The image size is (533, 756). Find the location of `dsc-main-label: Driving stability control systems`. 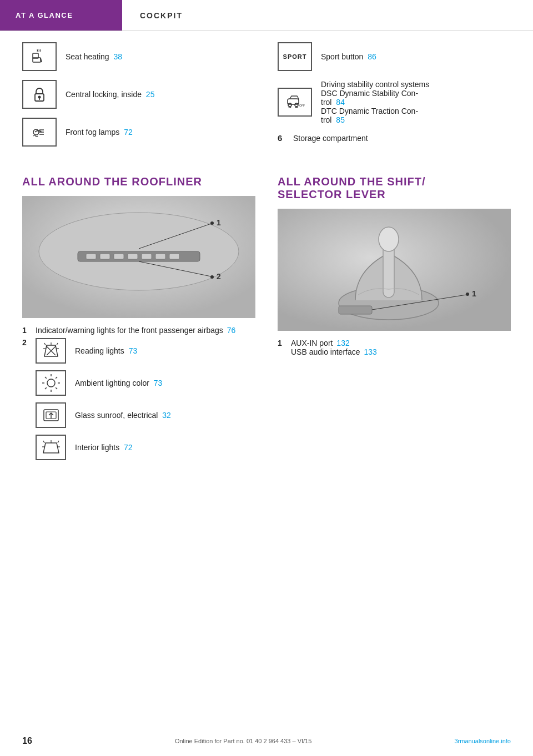

dsc-main-label: Driving stability control systems is located at coordinates (375, 84).